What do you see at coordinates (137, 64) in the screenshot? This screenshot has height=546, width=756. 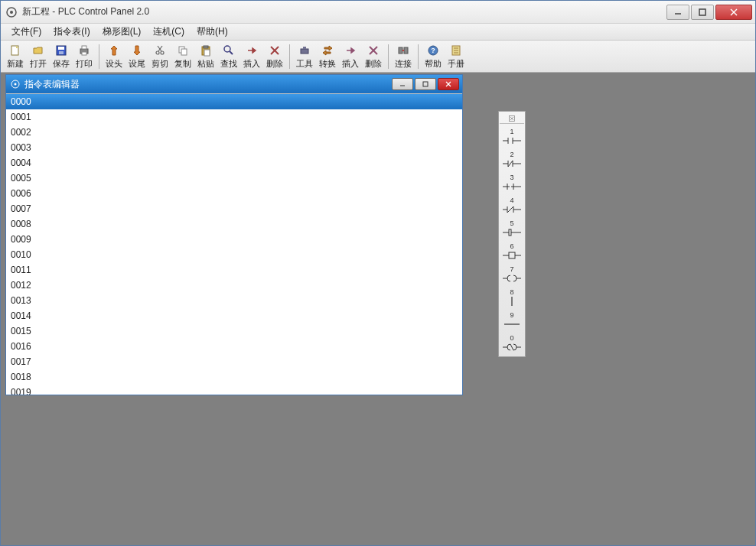 I see `toolbar-label: 设尾` at bounding box center [137, 64].